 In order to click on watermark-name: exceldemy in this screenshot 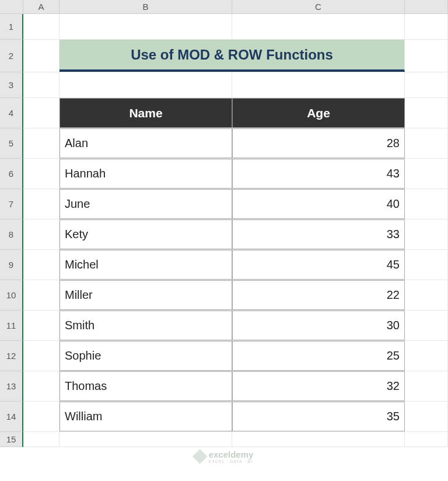, I will do `click(231, 454)`.